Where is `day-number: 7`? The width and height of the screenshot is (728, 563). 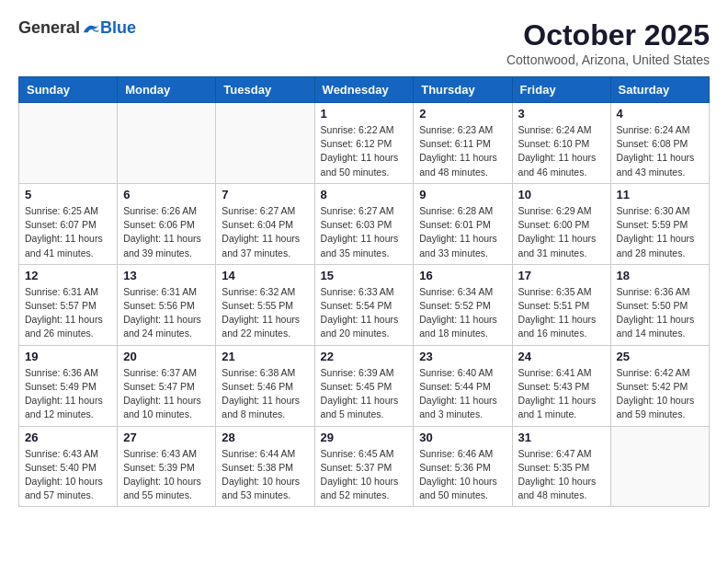
day-number: 7 is located at coordinates (265, 195).